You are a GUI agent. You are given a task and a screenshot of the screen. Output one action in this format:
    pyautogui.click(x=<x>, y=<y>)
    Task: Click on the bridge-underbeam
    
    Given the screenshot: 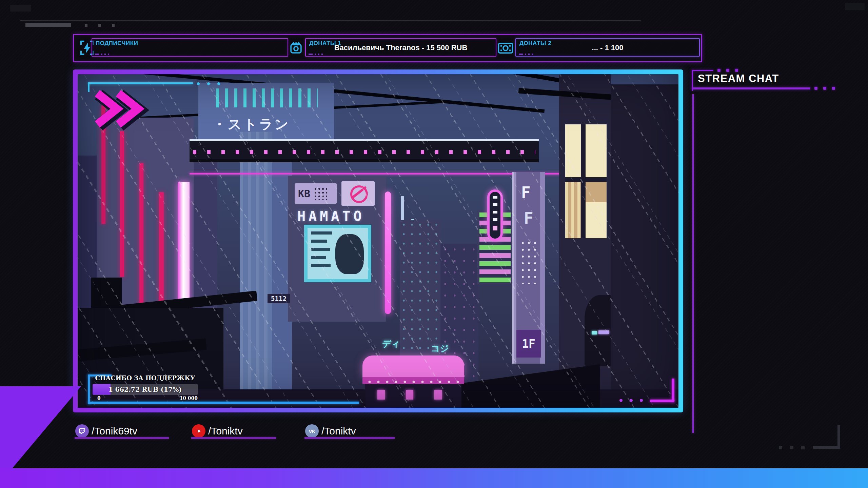 What is the action you would take?
    pyautogui.click(x=364, y=161)
    